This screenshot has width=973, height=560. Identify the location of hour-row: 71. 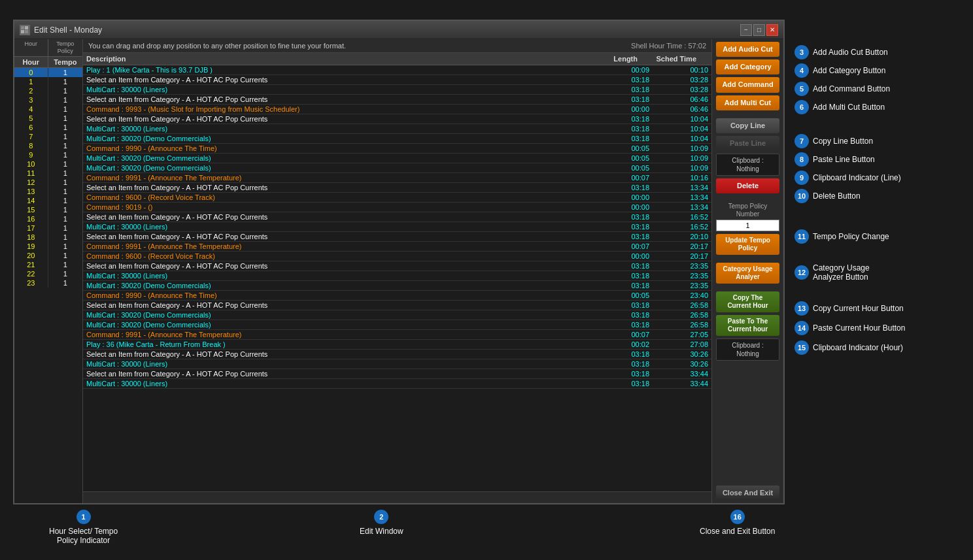
(48, 137).